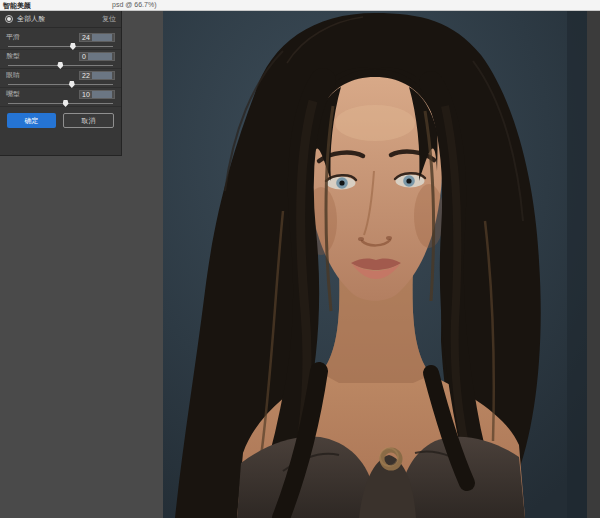  I want to click on slider-list: 平滑 24 脸型 0 眼睛 22, so click(60, 68).